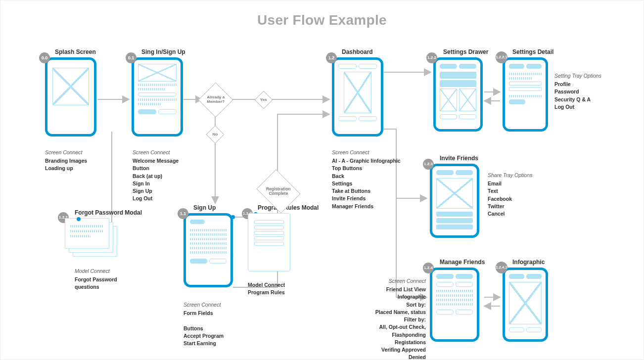 Image resolution: width=644 pixels, height=360 pixels. Describe the element at coordinates (502, 268) in the screenshot. I see `badge-info: 1.2.4.1` at that location.